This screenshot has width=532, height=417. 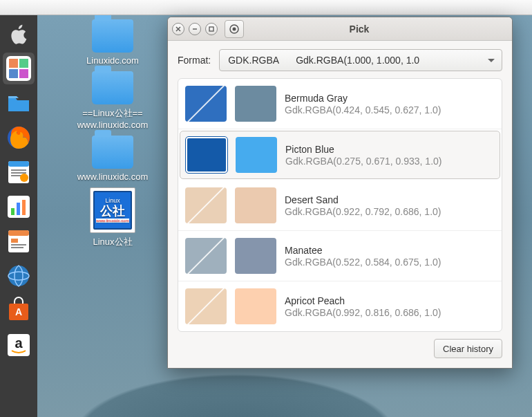 I want to click on software-center-icon: A, so click(x=19, y=311).